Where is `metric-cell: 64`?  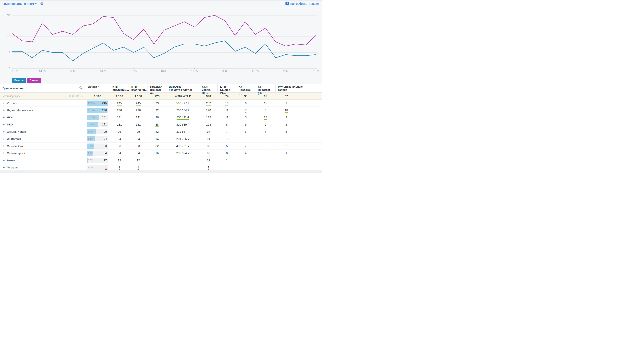
metric-cell: 64 is located at coordinates (120, 153).